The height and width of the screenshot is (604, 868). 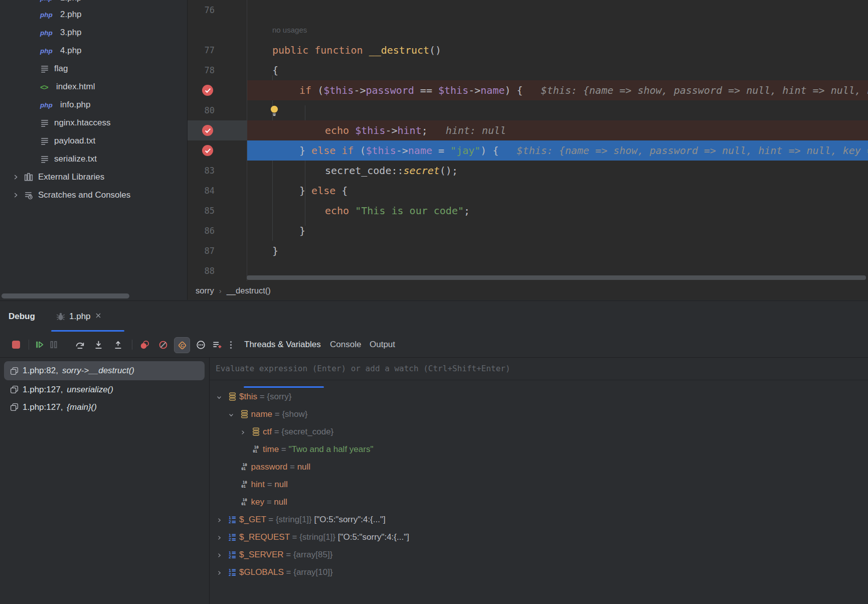 What do you see at coordinates (163, 345) in the screenshot?
I see `breakpoint-crossed-icon` at bounding box center [163, 345].